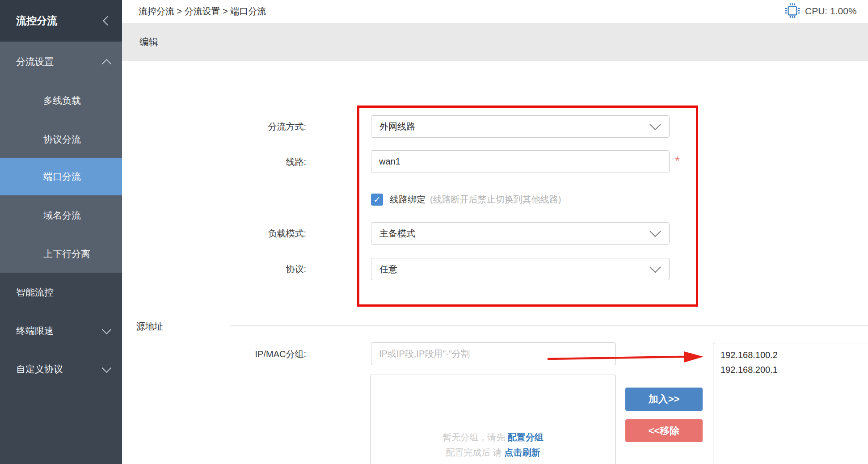  Describe the element at coordinates (242, 354) in the screenshot. I see `ip-mac-group-label: IP/MAC分组:` at that location.